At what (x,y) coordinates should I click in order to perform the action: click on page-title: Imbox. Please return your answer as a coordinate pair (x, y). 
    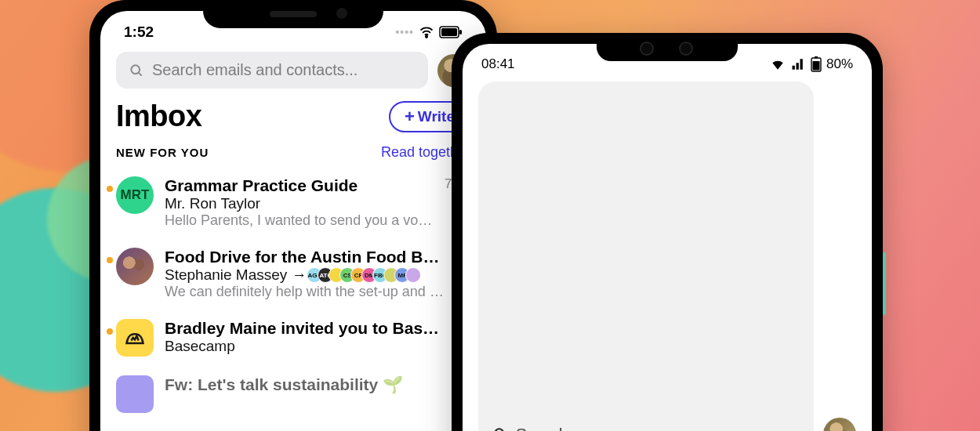
    Looking at the image, I should click on (158, 116).